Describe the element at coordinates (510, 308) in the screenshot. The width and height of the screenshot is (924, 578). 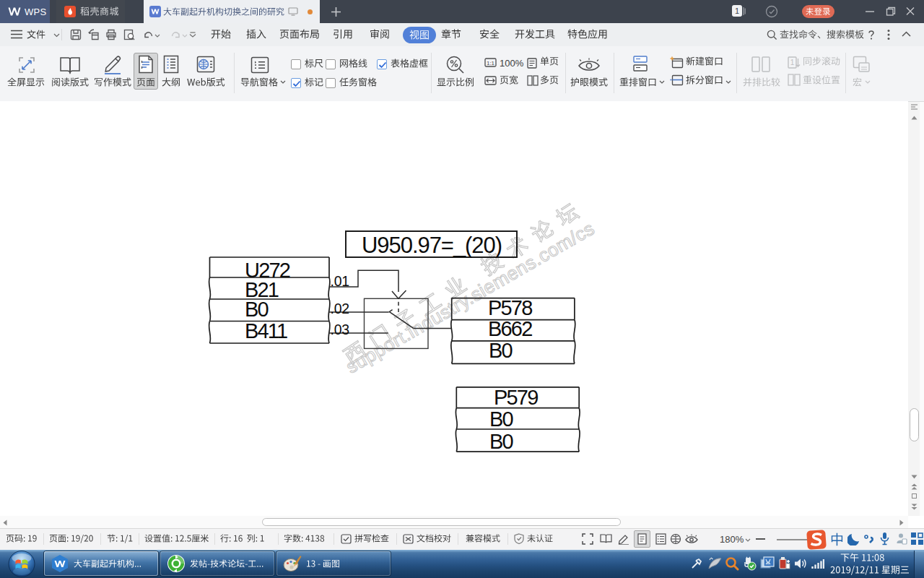
I see `svg-text: P578` at that location.